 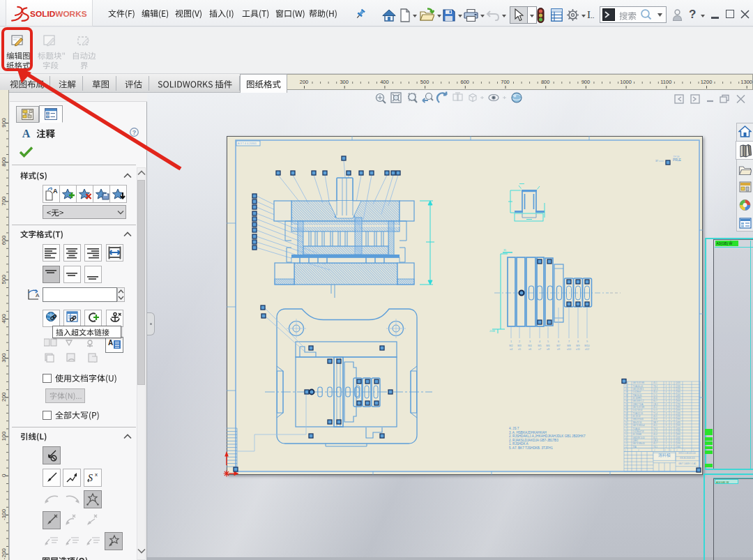 I want to click on svg-text: 1. RJSHDK A, so click(x=519, y=444).